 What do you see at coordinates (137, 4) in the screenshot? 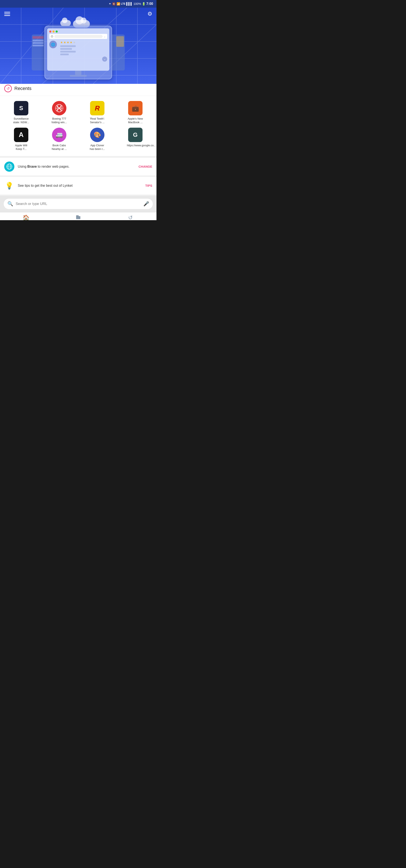
I see `battery-percent: 100%` at bounding box center [137, 4].